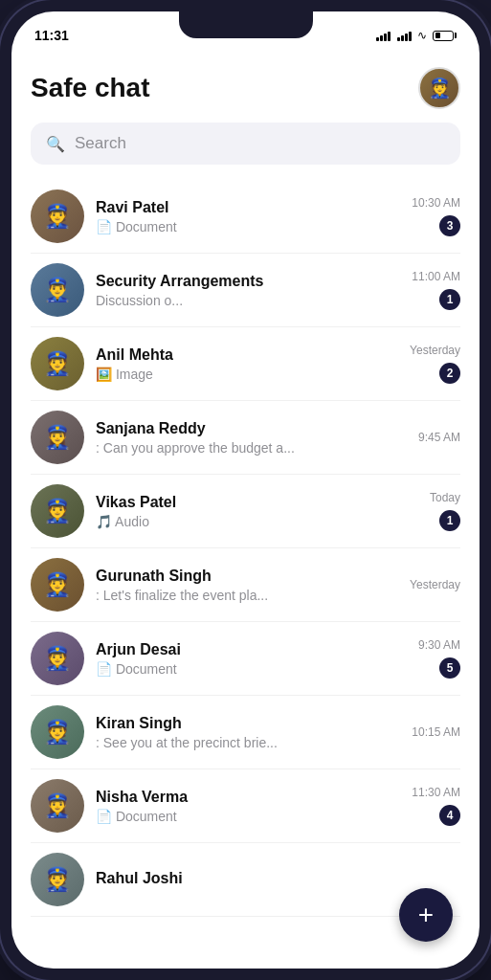 Image resolution: width=491 pixels, height=980 pixels. I want to click on chat-preview: 🎵 Audio, so click(258, 522).